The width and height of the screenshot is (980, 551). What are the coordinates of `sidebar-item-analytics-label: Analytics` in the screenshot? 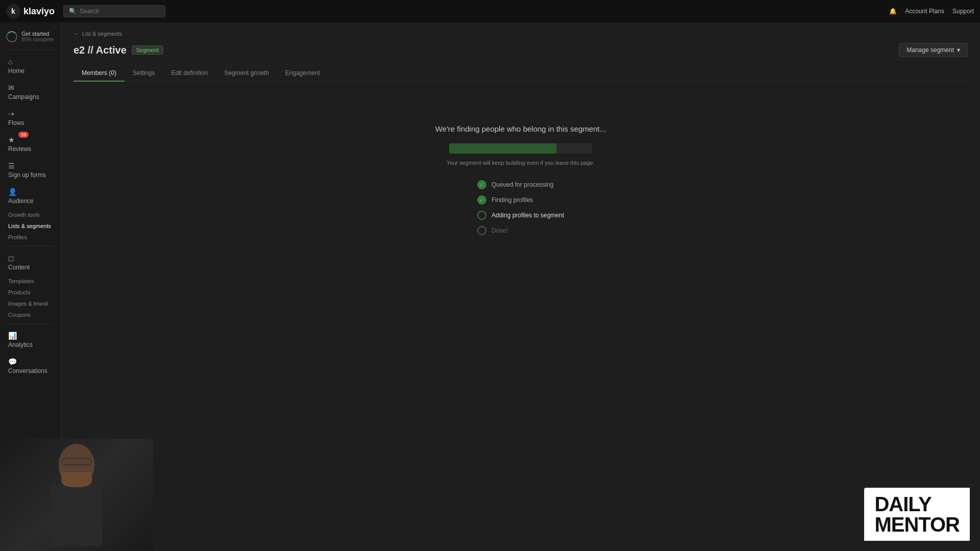 It's located at (20, 345).